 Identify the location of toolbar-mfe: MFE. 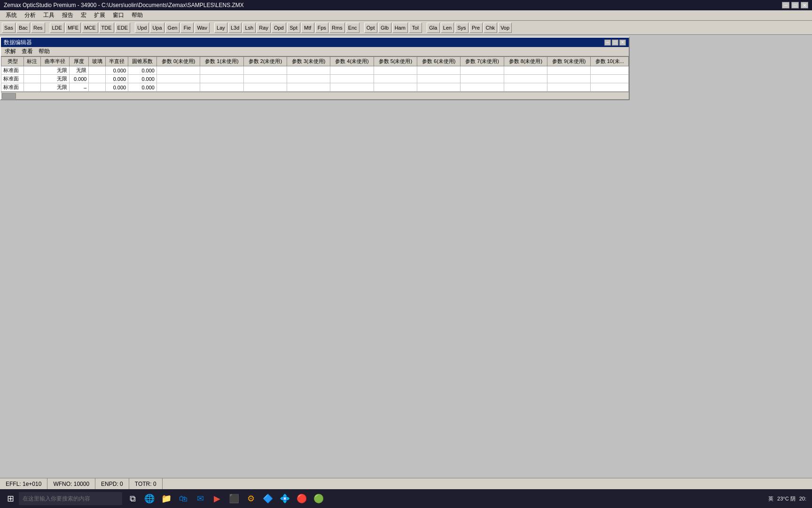
(73, 28).